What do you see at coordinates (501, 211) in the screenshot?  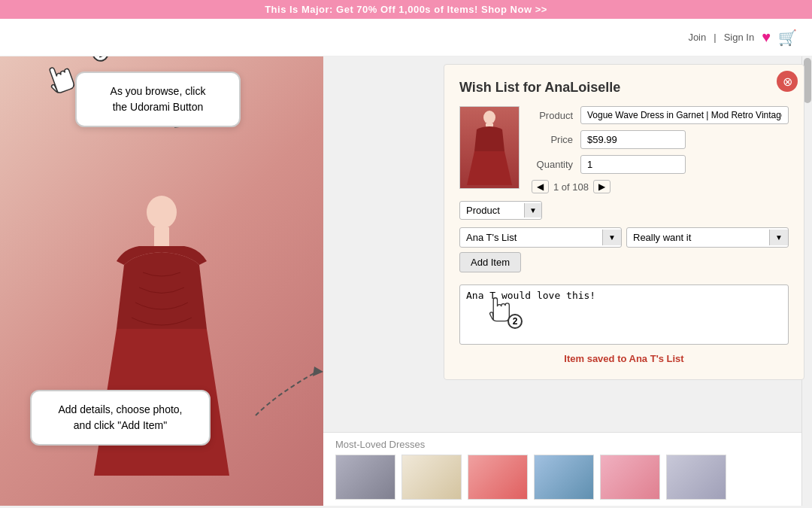 I see `product-type-wrapper: Product Service Gift Card ▼` at bounding box center [501, 211].